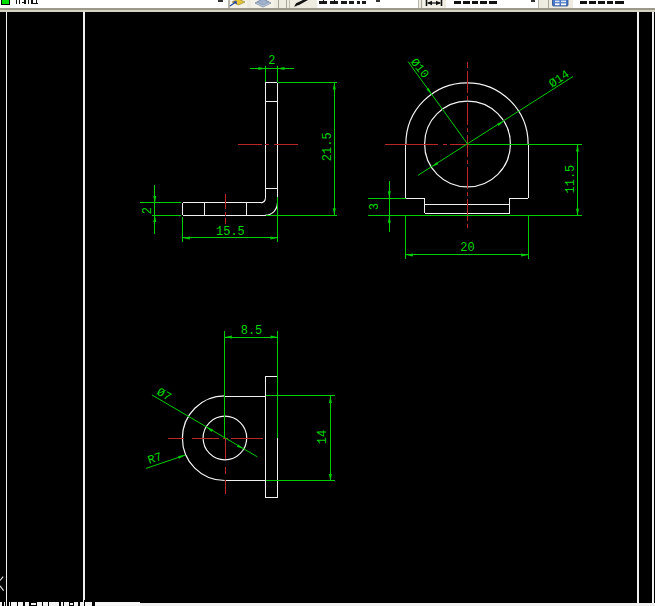 The image size is (655, 606). What do you see at coordinates (155, 459) in the screenshot?
I see `svg-text: R7` at bounding box center [155, 459].